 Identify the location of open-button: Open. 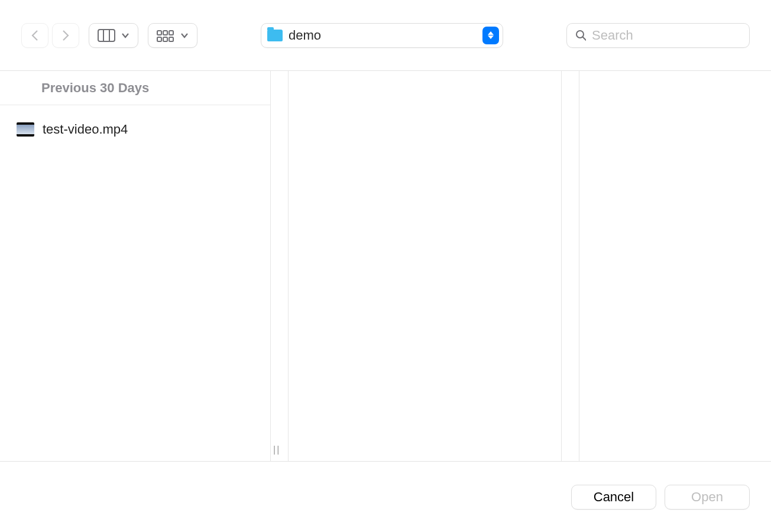
(707, 497).